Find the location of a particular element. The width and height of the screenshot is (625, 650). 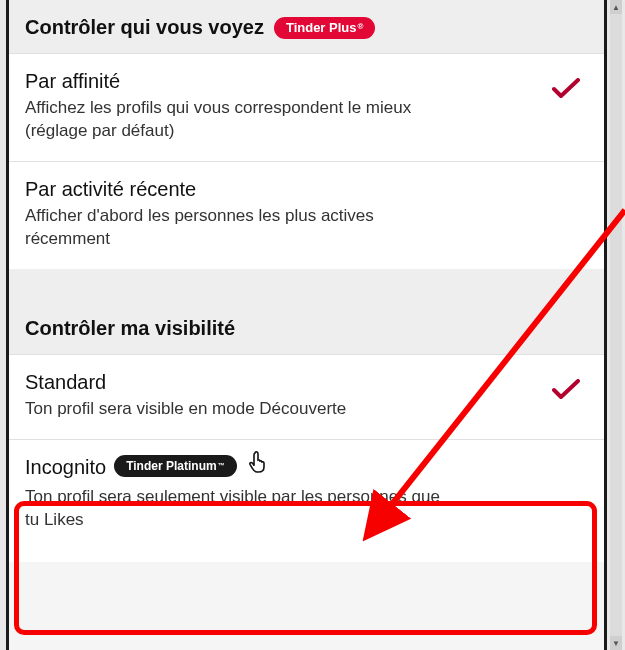

option-incognito-desc: Ton profil sera seulement visible par le… is located at coordinates (235, 509).